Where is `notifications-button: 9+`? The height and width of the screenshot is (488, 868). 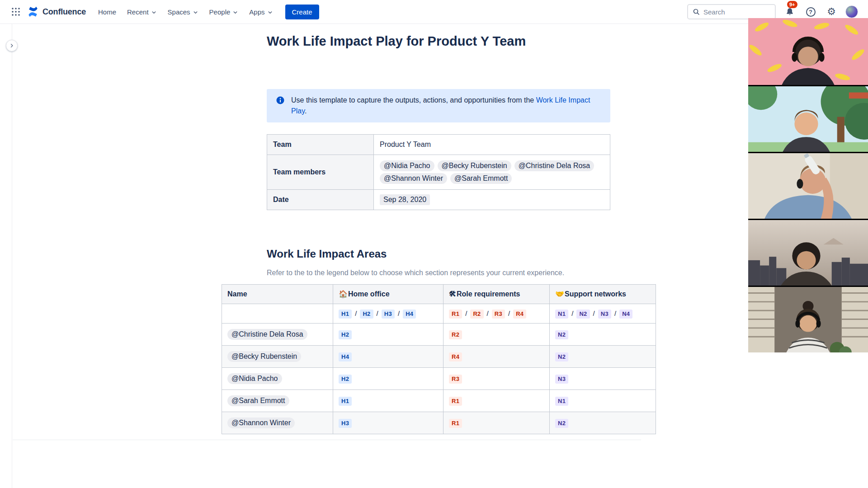 notifications-button: 9+ is located at coordinates (790, 12).